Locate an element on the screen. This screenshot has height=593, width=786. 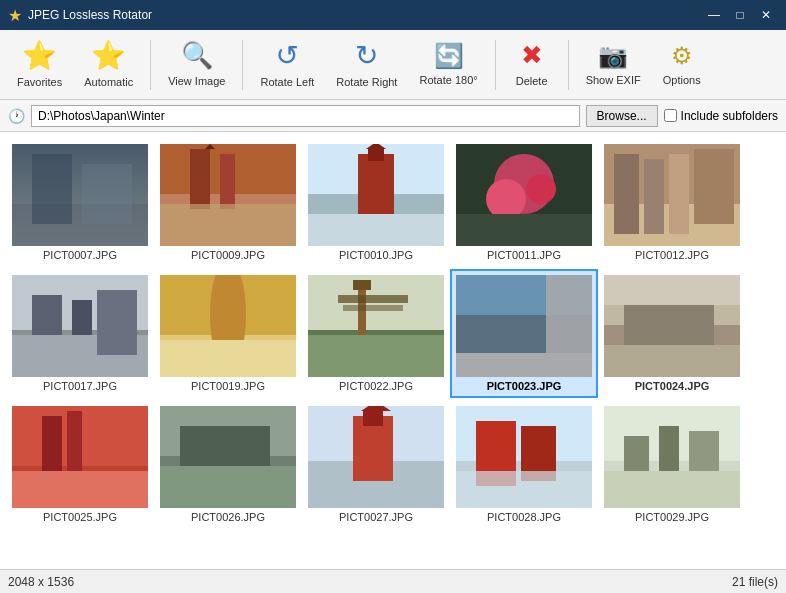
filename-pict0027: PICT0027.JPG is located at coordinates (376, 517).